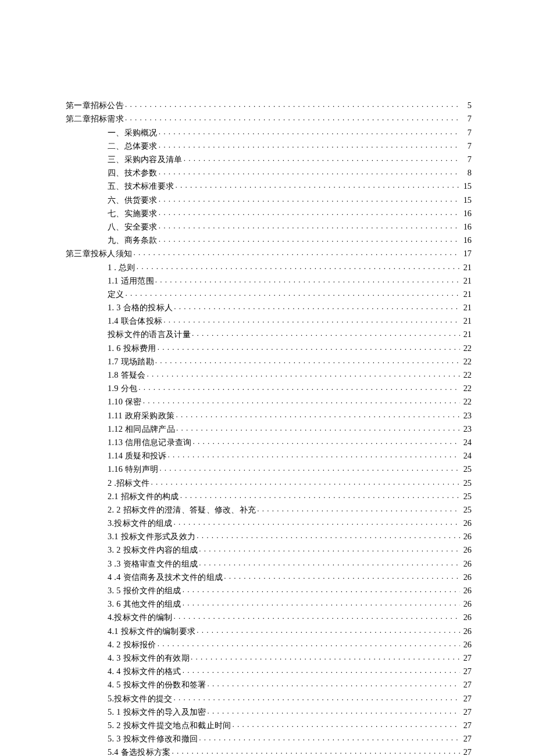  I want to click on toc-entry: 1. 6 投标费用22, so click(269, 347).